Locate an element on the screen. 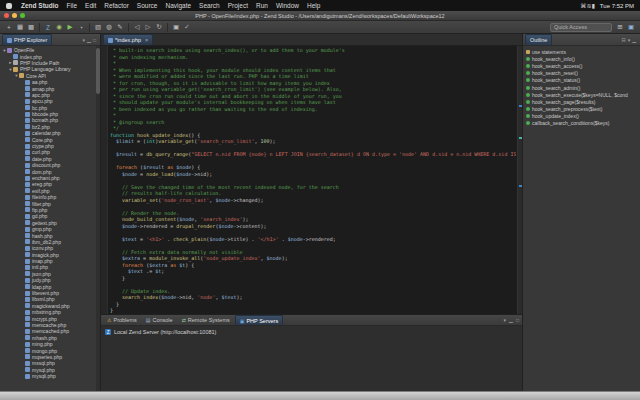 The height and width of the screenshot is (400, 640). tree-item-label: aa.php is located at coordinates (40, 82).